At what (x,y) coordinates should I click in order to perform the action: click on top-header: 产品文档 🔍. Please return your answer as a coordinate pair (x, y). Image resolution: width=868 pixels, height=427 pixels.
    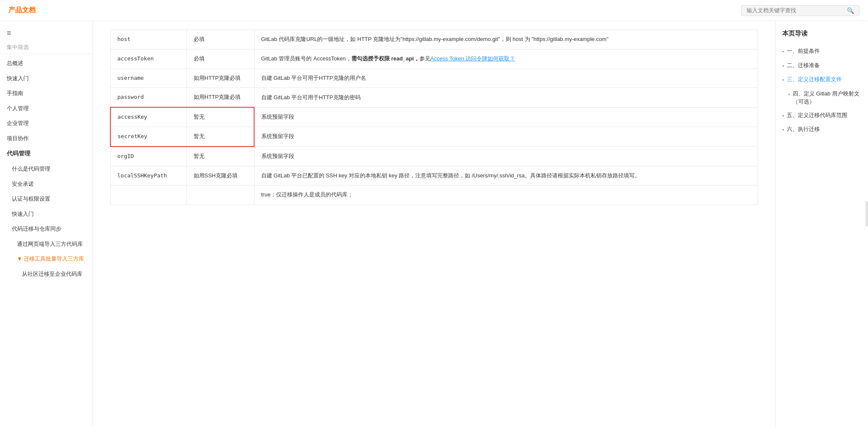
    Looking at the image, I should click on (434, 11).